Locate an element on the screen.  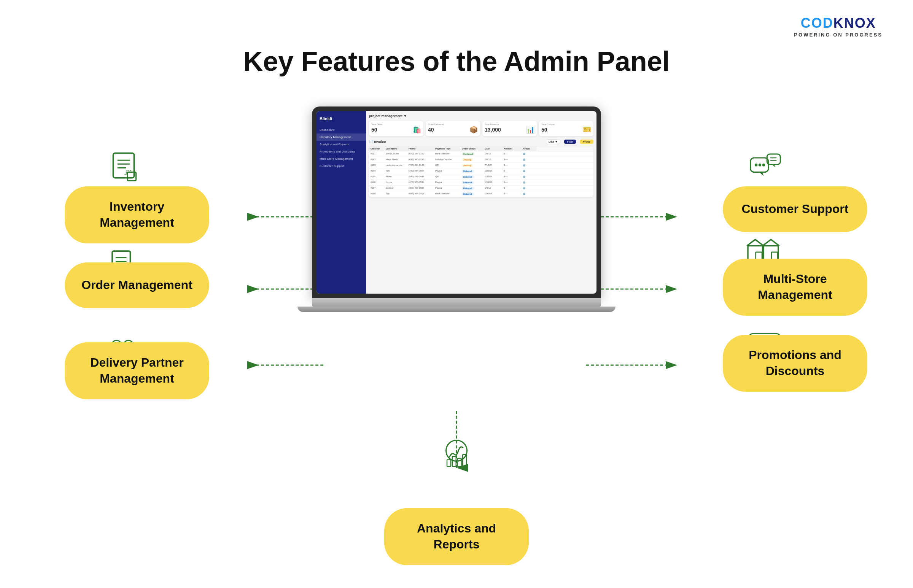
laptop-mockup: BlinkIt Dashboard Inventory Management A… is located at coordinates (457, 209).